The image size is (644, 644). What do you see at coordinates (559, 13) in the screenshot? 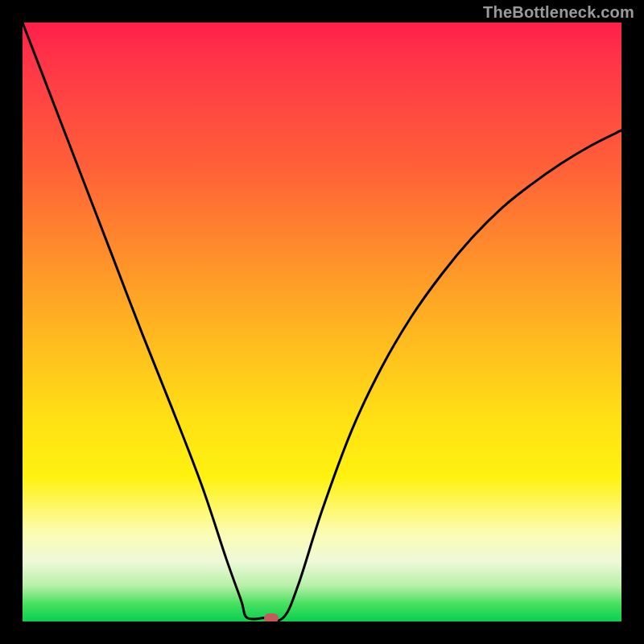
I see `watermark-text: TheBottleneck.com` at bounding box center [559, 13].